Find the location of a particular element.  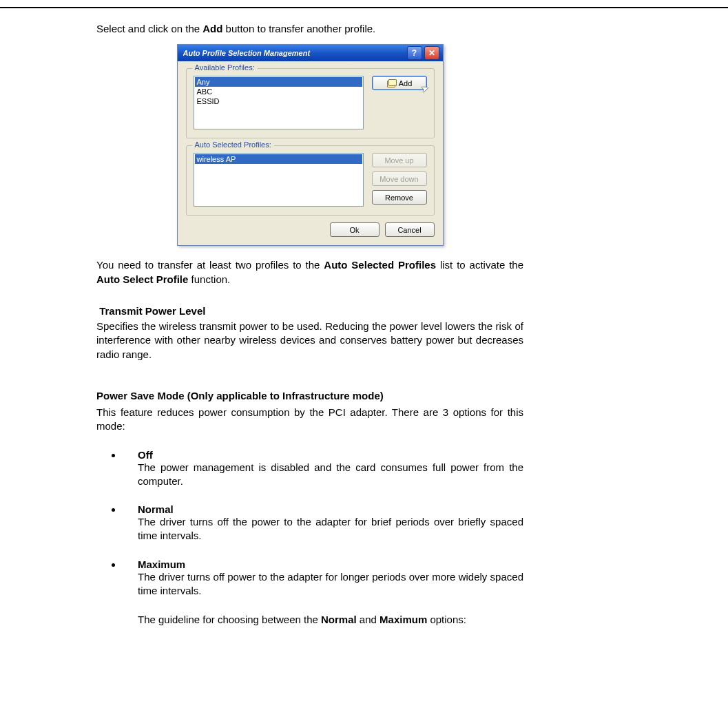

guideline-suffix: options: is located at coordinates (446, 620).